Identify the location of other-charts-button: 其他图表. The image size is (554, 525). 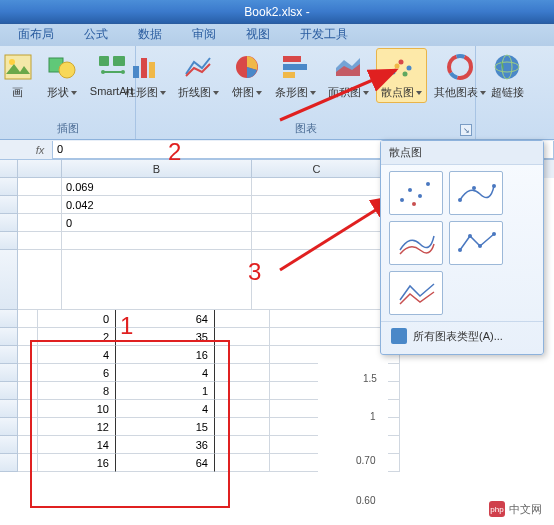
(460, 76).